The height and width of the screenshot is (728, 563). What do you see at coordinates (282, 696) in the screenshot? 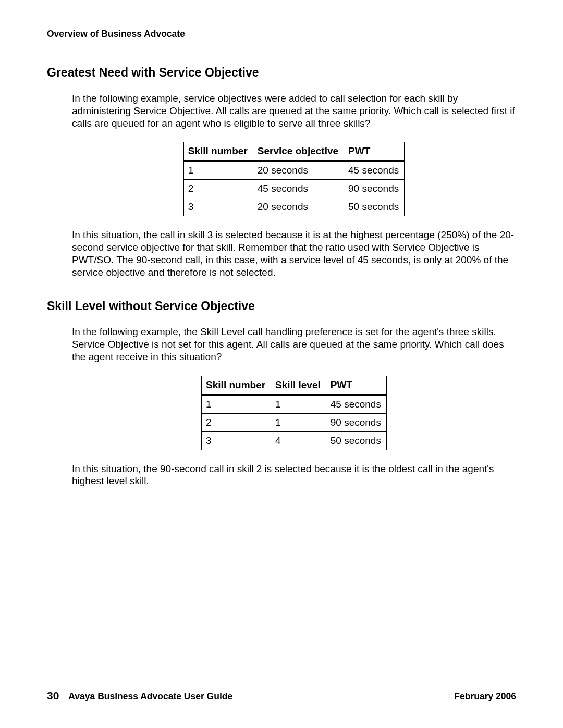
I see `page-footer: 30 Avaya Business Advocate User Guide Fe…` at bounding box center [282, 696].